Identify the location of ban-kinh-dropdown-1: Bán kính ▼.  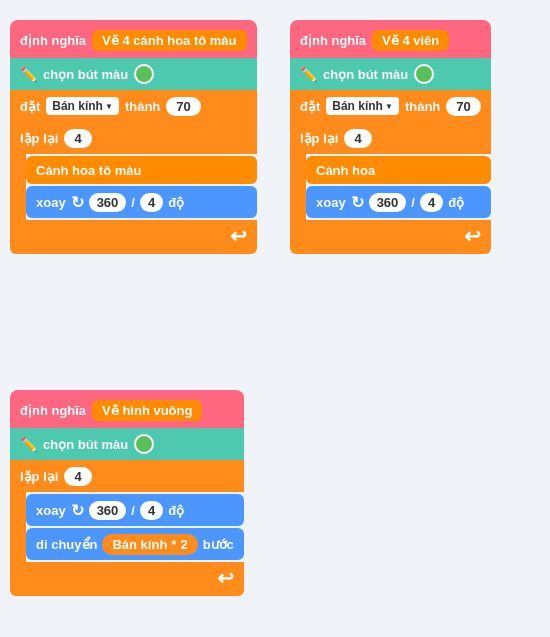
(82, 106).